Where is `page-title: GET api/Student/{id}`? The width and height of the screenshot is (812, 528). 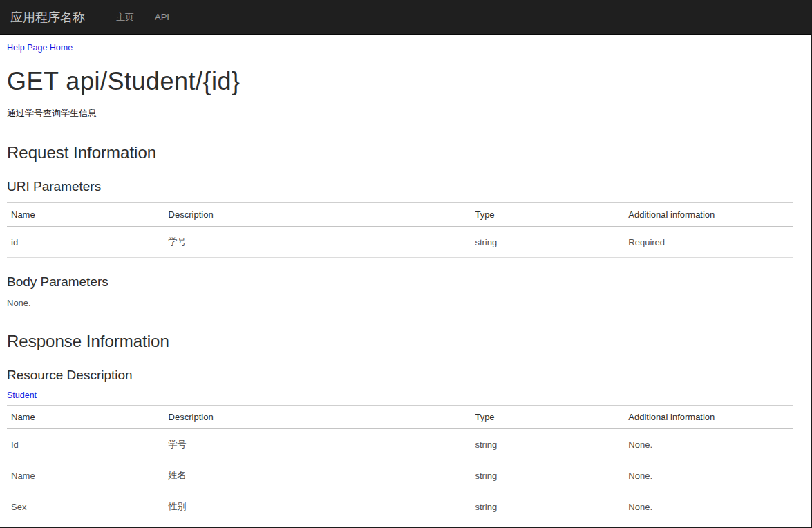 page-title: GET api/Student/{id} is located at coordinates (400, 82).